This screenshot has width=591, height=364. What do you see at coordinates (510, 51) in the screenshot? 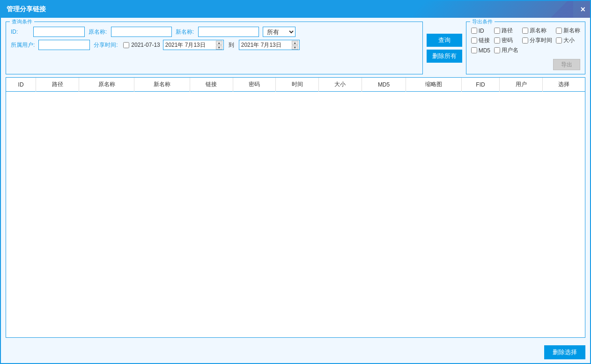
I see `export-username-label: 用户名` at bounding box center [510, 51].